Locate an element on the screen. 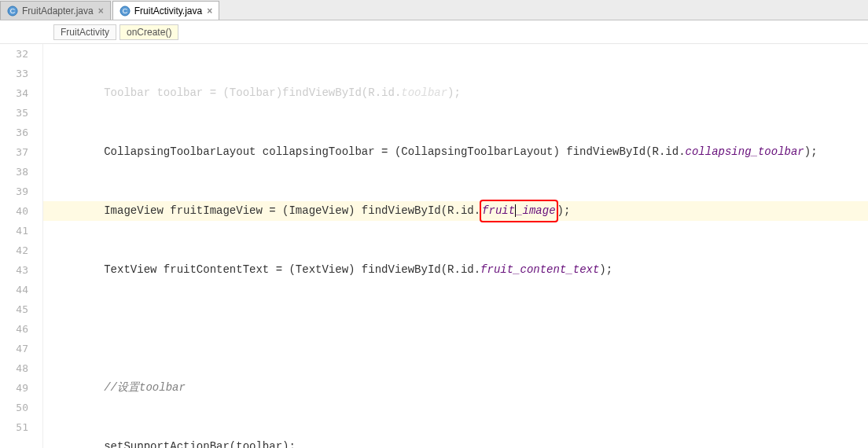 The width and height of the screenshot is (868, 448). code-line-current: ImageView fruitImageView = (ImageView) f… is located at coordinates (456, 211).